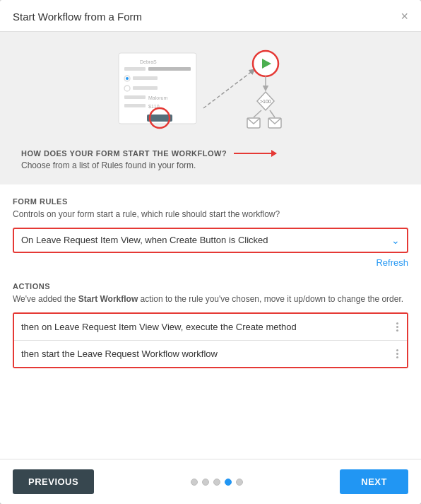  I want to click on how-section: HOW DOES YOUR FORM START THE WORKFLOW? C…, so click(210, 160).